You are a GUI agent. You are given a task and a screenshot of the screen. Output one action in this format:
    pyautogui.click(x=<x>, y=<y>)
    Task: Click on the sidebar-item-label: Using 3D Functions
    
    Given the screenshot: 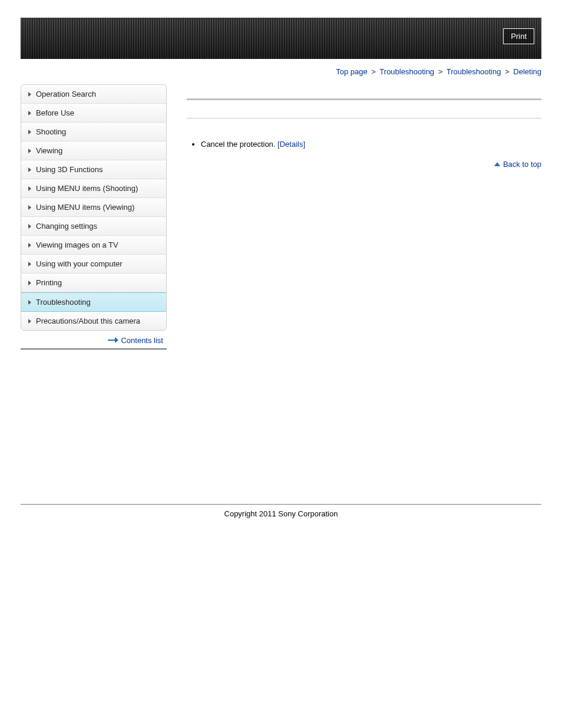 What is the action you would take?
    pyautogui.click(x=70, y=170)
    